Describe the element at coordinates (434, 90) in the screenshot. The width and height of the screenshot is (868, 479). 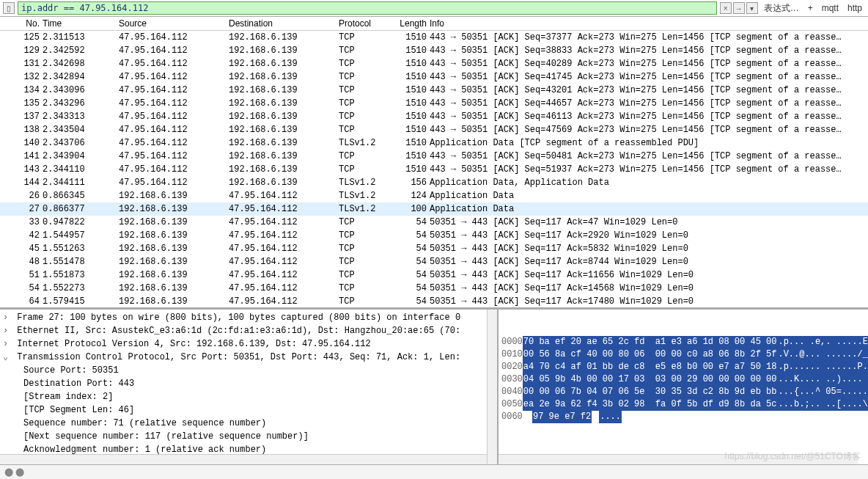
I see `packet-row: 1342.34309647.95.164.112192.168.6.139TCP…` at that location.